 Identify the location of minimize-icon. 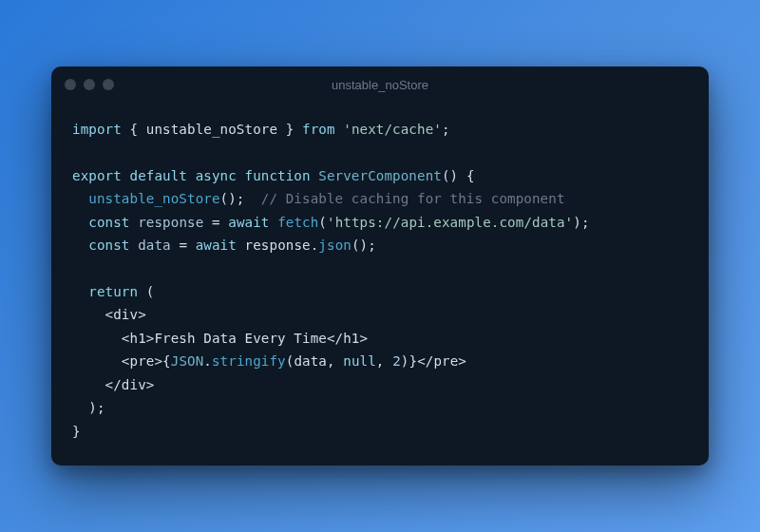
(89, 85).